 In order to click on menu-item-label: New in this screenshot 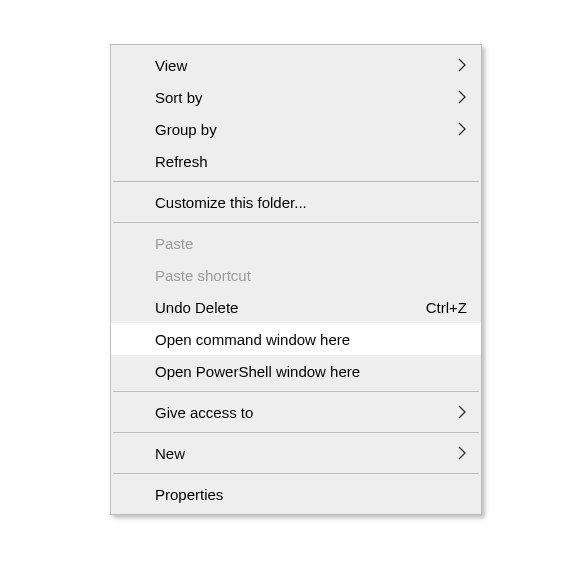, I will do `click(300, 454)`.